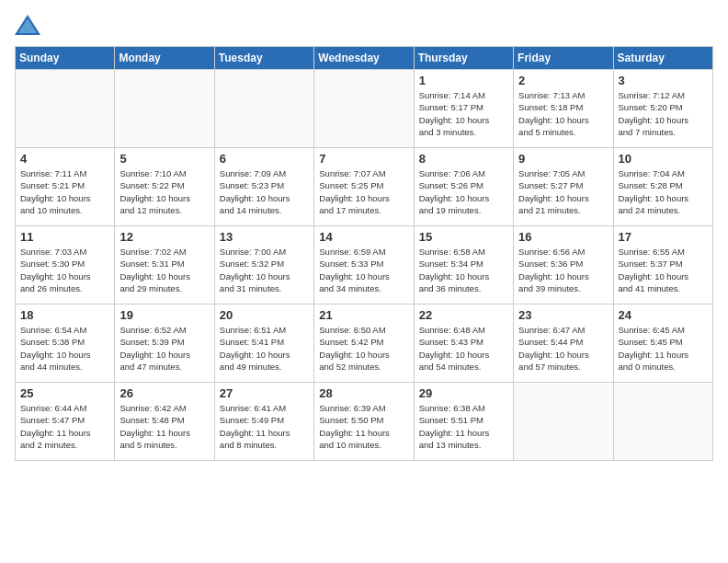 This screenshot has width=728, height=563. Describe the element at coordinates (64, 348) in the screenshot. I see `day-info: Sunrise: 6:54 AM Sunset: 5:38 PM Dayligh…` at that location.